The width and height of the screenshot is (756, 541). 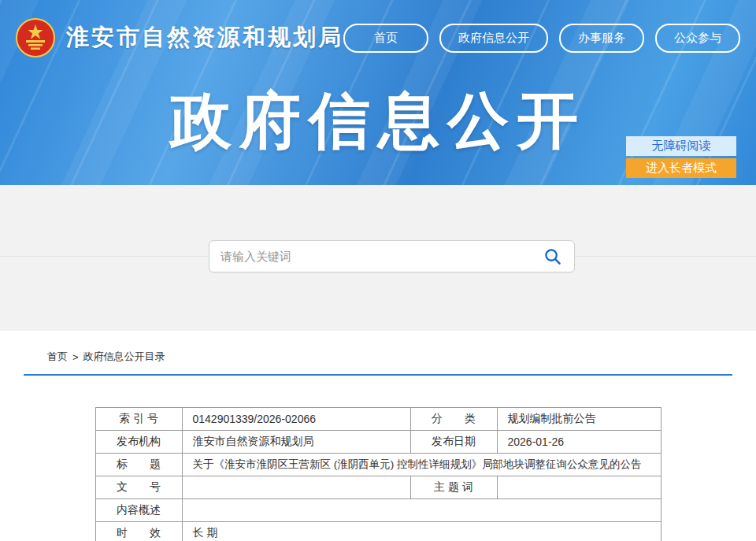 I want to click on accessibility-reading-button: 无障碍阅读, so click(x=681, y=146).